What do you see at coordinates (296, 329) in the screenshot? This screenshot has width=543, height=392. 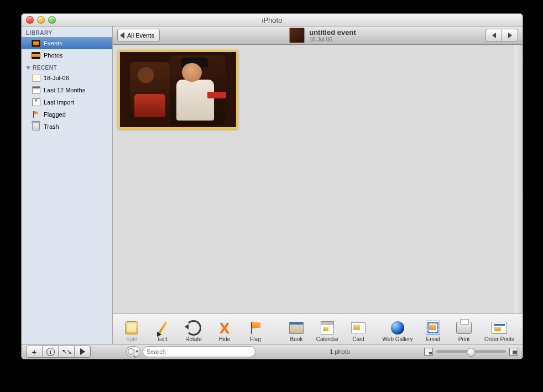 I see `book-button: Book` at bounding box center [296, 329].